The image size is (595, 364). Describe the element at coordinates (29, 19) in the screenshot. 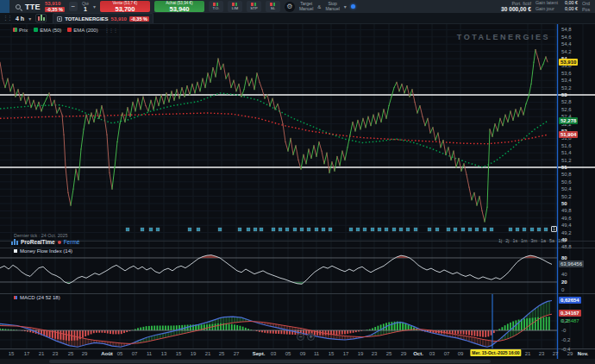

I see `timeframe-chevron-icon: ▾` at that location.